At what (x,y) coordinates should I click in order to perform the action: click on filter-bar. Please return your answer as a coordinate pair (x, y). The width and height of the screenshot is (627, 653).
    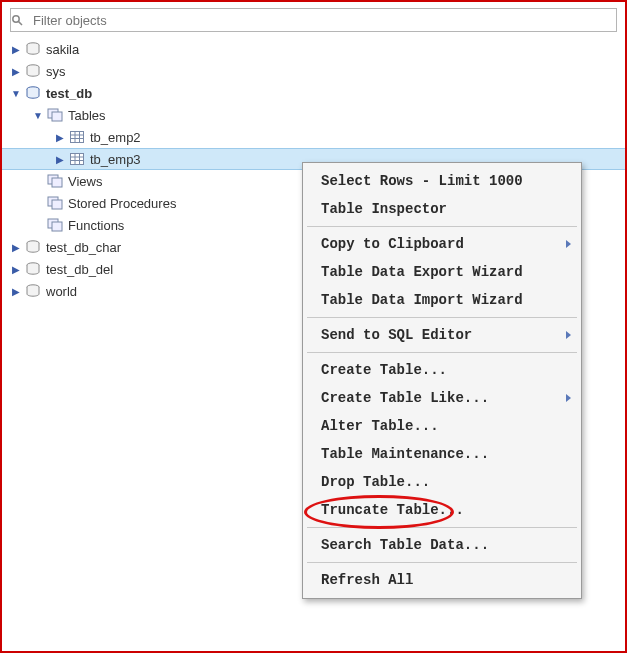
    Looking at the image, I should click on (314, 20).